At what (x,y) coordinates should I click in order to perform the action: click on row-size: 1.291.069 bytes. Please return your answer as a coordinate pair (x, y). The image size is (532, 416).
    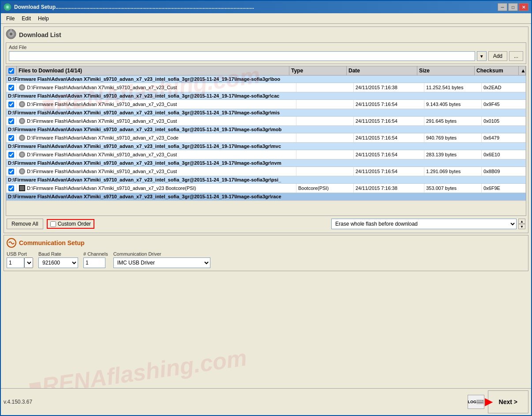
    Looking at the image, I should click on (453, 171).